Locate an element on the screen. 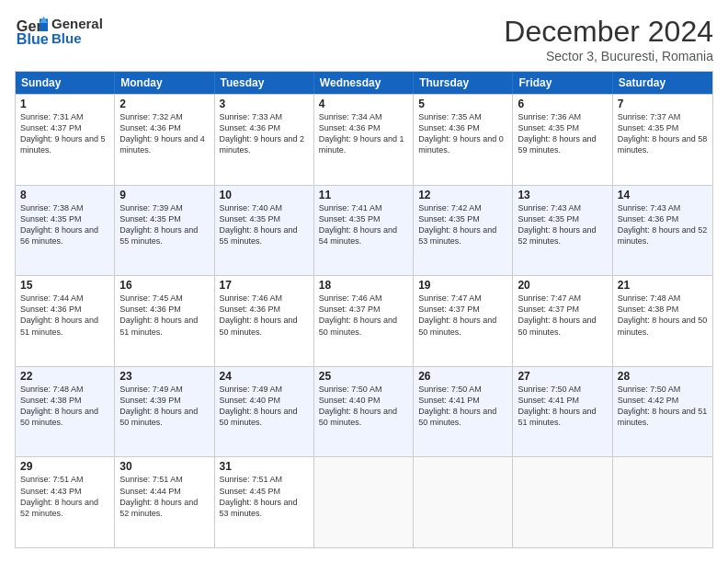 This screenshot has width=728, height=563. calendar-cell-2-1: 16 Sunrise: 7:45 AM Sunset: 4:36 PM Dayl… is located at coordinates (165, 321).